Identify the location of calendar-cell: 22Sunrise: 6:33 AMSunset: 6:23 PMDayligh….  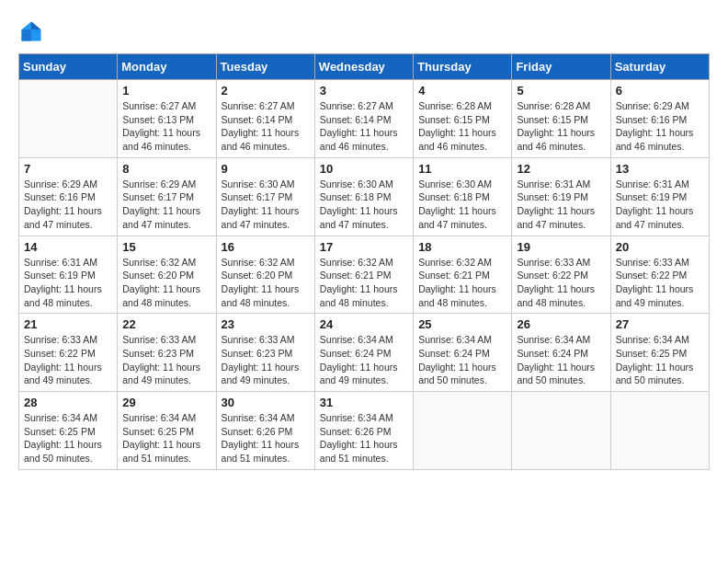
(167, 353).